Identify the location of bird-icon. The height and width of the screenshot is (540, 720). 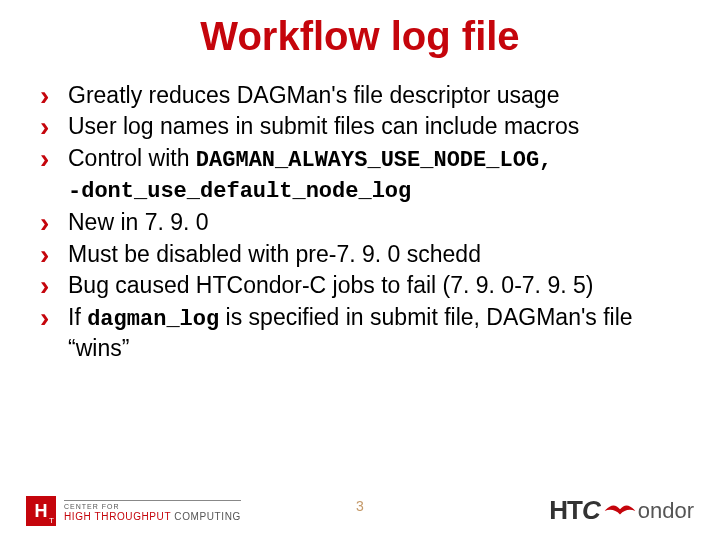
(620, 511).